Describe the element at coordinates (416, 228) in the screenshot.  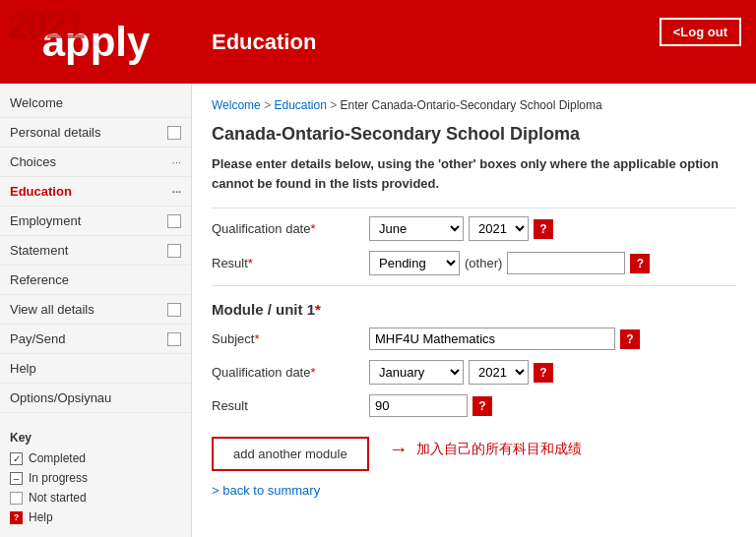
I see `qualification-month-select: JanuaryFebruaryMarchAprilMayJuneJulyAugu…` at that location.